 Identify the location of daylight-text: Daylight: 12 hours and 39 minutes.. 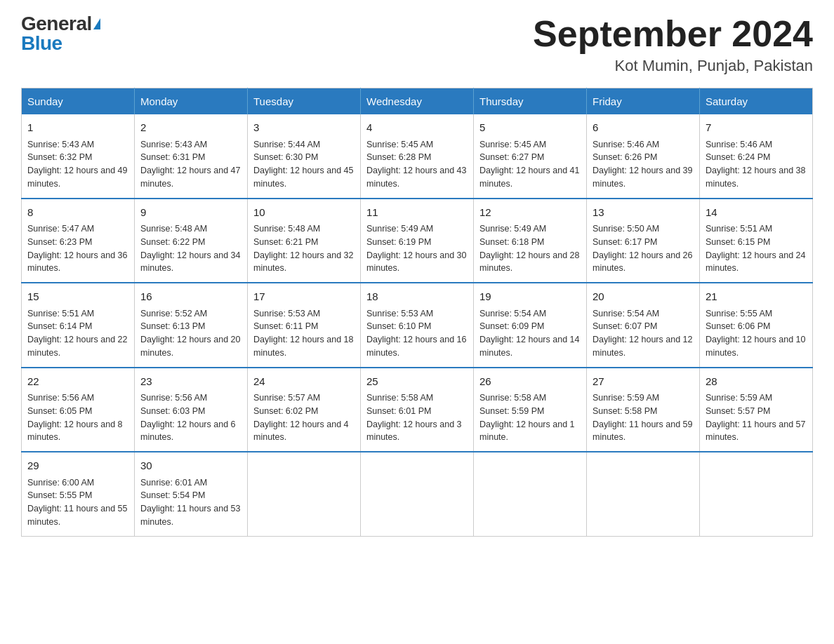
(642, 177).